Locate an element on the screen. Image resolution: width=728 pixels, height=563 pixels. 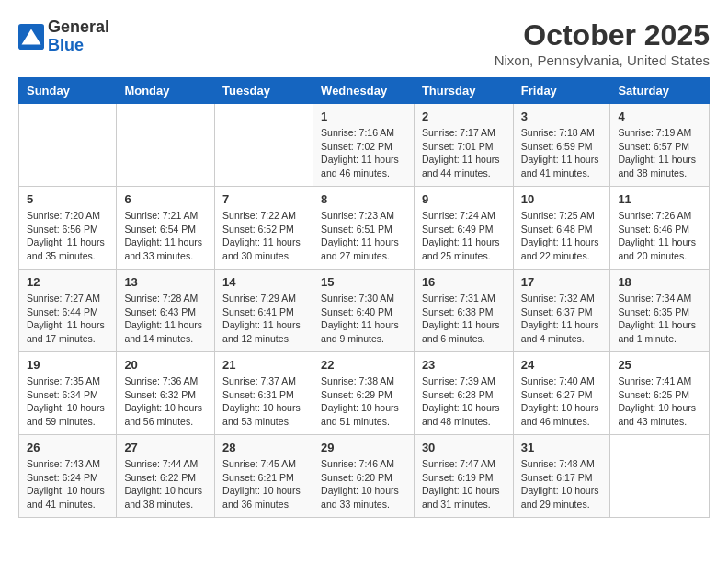
day-info: Sunrise: 7:44 AM Sunset: 6:22 PM Dayligh… is located at coordinates (165, 484).